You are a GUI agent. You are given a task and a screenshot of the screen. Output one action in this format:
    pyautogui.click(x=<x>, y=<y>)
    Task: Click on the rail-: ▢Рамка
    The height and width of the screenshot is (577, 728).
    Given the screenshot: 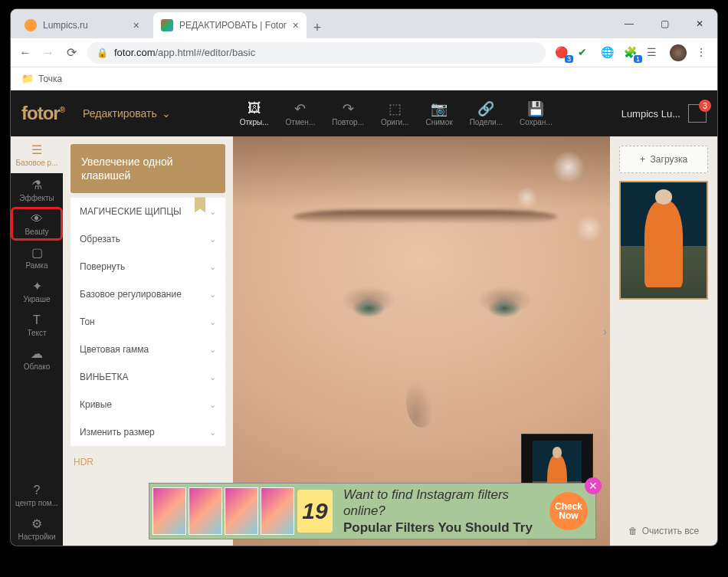 What is the action you would take?
    pyautogui.click(x=37, y=257)
    